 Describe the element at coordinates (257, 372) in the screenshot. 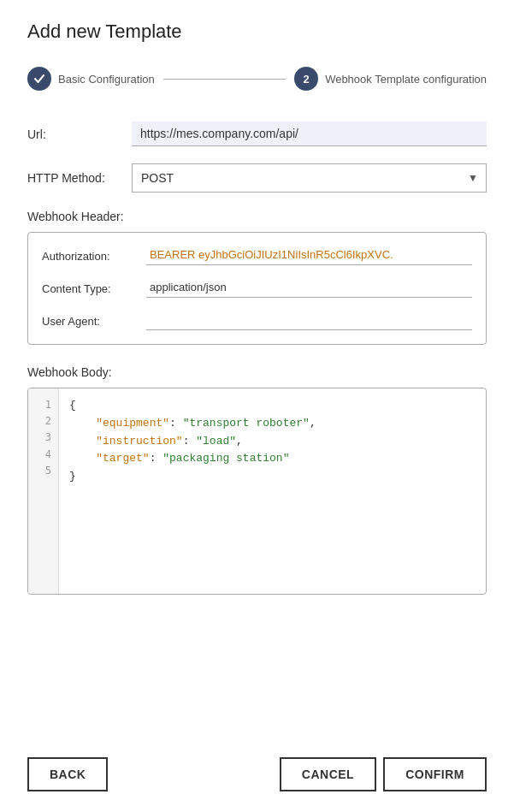

I see `webhook-body-heading: Webhook Body:` at that location.